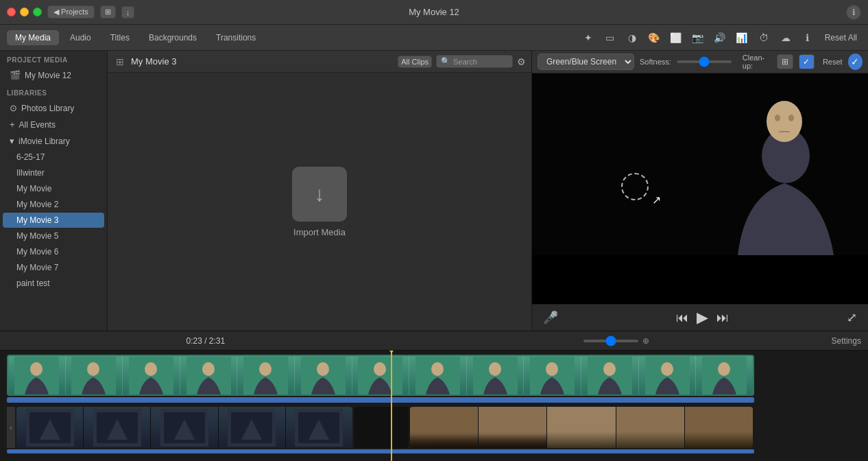 This screenshot has height=461, width=868. I want to click on tab-backgrounds: Backgrounds, so click(173, 38).